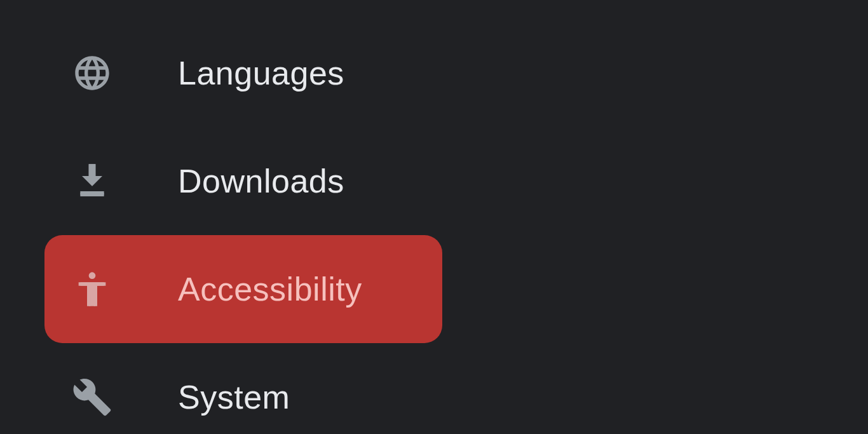 This screenshot has width=868, height=434. I want to click on globe-icon, so click(92, 73).